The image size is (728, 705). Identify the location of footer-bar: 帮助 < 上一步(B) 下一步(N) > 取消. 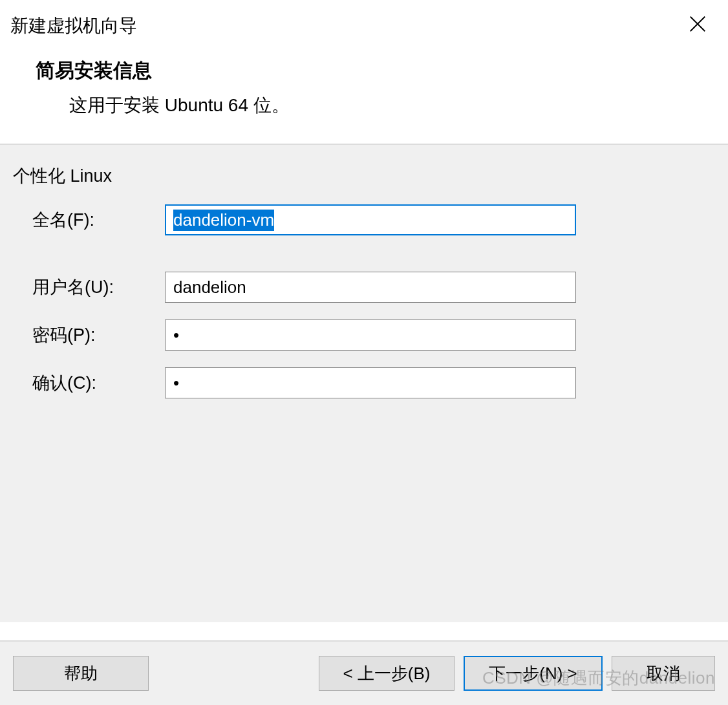
(364, 673).